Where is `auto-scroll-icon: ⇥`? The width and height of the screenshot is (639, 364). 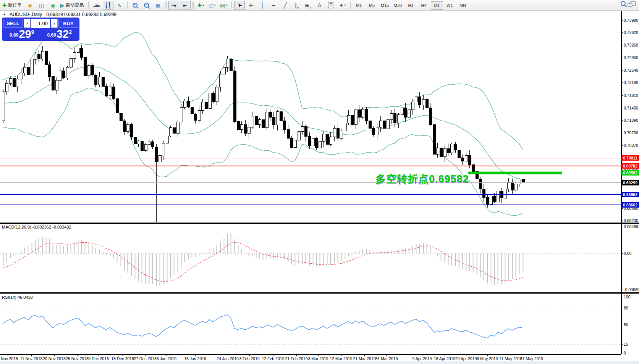 auto-scroll-icon: ⇥ is located at coordinates (174, 5).